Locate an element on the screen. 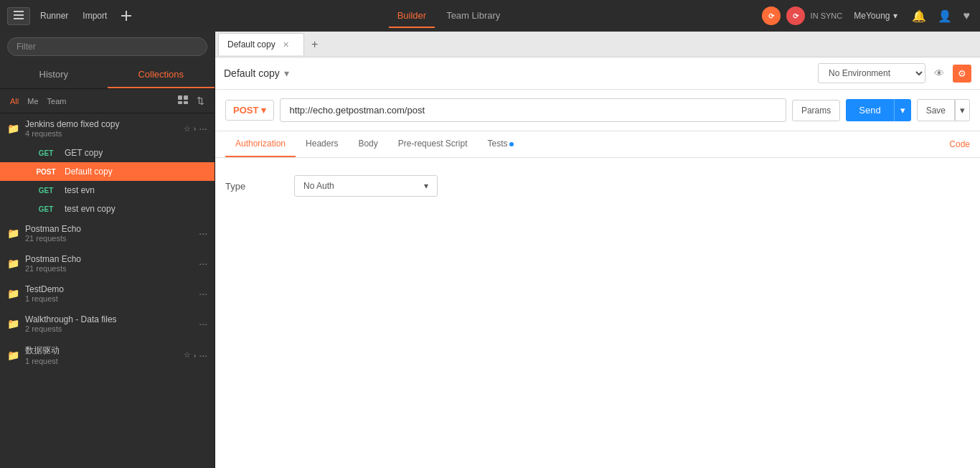 The width and height of the screenshot is (980, 468). expand-icon-chinese: › is located at coordinates (195, 355).